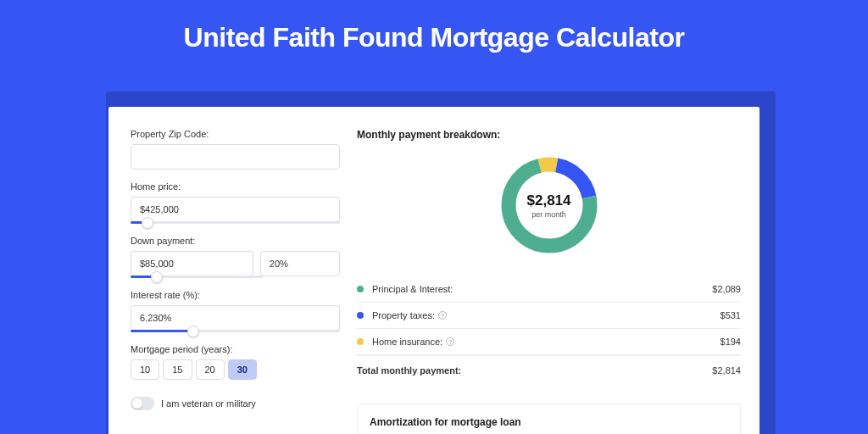 The height and width of the screenshot is (434, 868). Describe the element at coordinates (546, 315) in the screenshot. I see `legend-label: Property taxes:?` at that location.